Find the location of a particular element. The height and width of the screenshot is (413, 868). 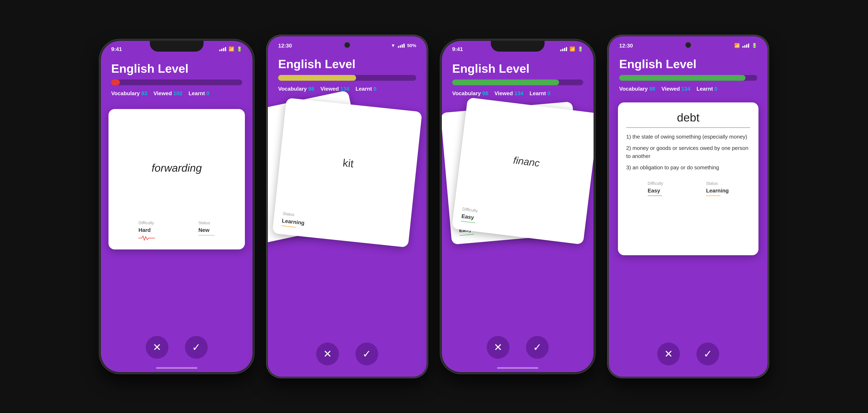

card-meta-status-front-2: Status Learning is located at coordinates (293, 219).